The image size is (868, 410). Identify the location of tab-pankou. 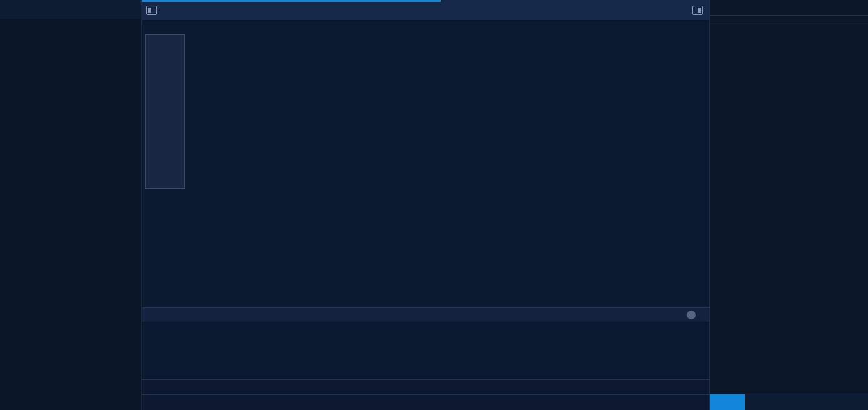
(727, 402).